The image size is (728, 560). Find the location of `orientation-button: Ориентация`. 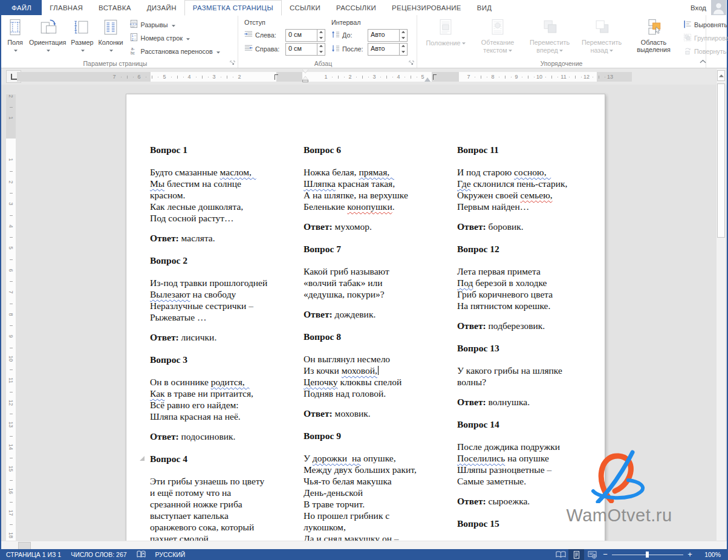

orientation-button: Ориентация is located at coordinates (47, 37).